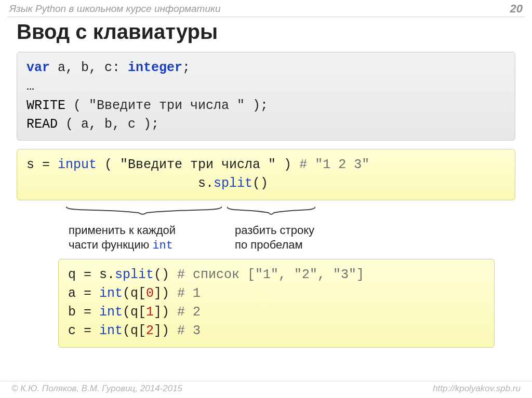  What do you see at coordinates (271, 275) in the screenshot?
I see `comment: # список ["1", "2", "3"]` at bounding box center [271, 275].